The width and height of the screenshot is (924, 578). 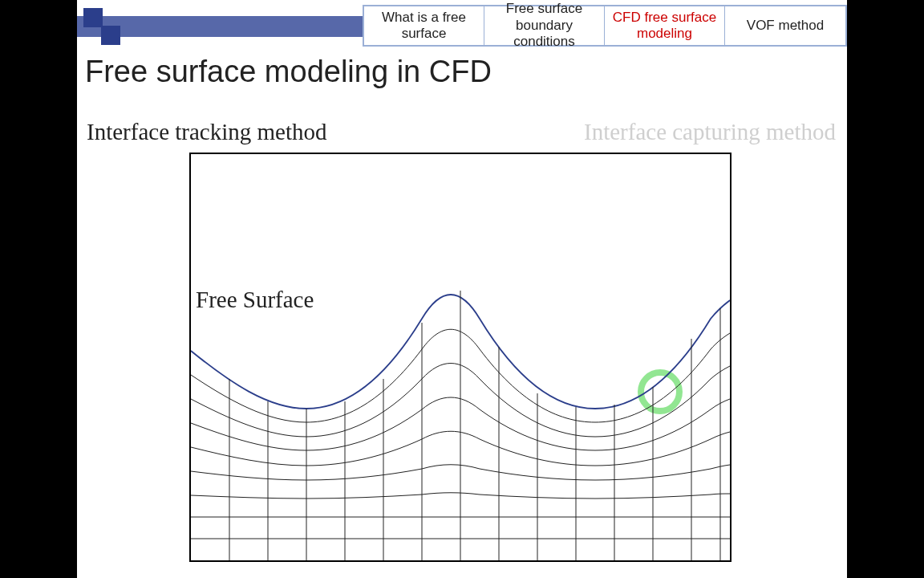 What do you see at coordinates (785, 26) in the screenshot?
I see `tab-vof-method: VOF method` at bounding box center [785, 26].